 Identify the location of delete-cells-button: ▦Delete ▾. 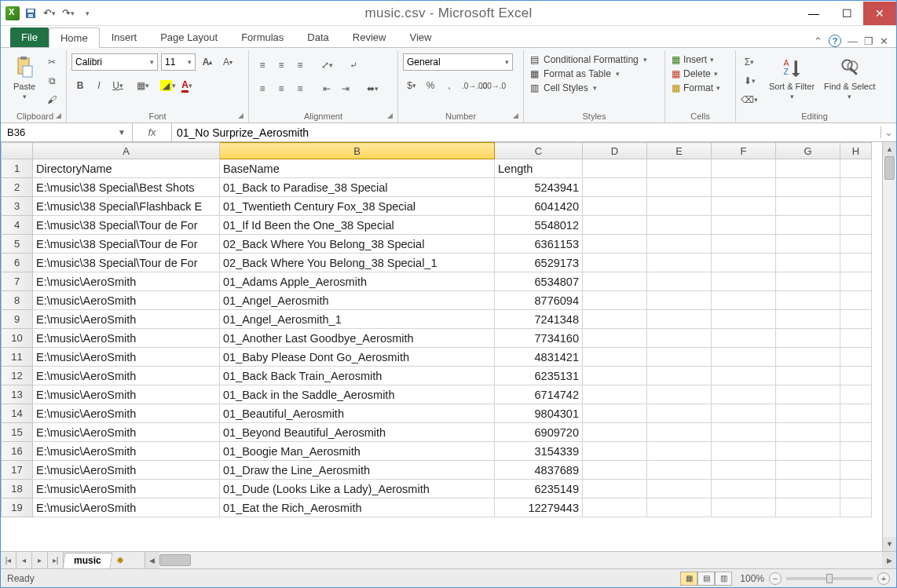
(696, 74).